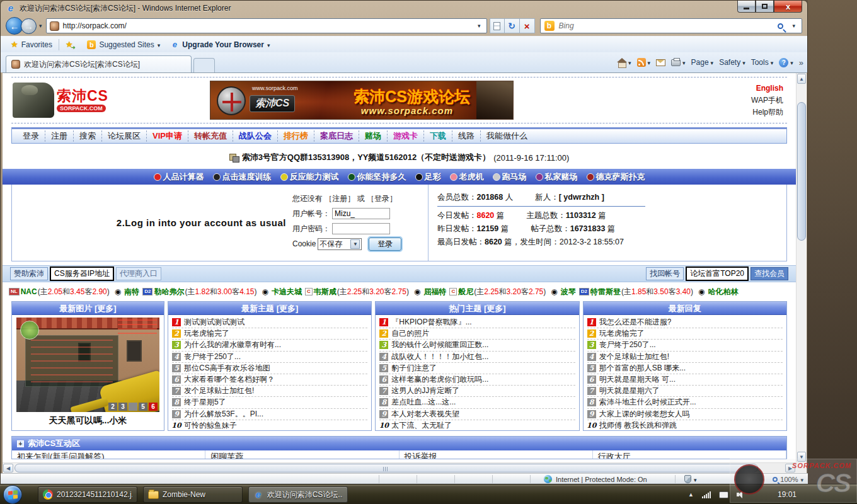  I want to click on toolbar-button: 论坛首富TOP20, so click(717, 273).